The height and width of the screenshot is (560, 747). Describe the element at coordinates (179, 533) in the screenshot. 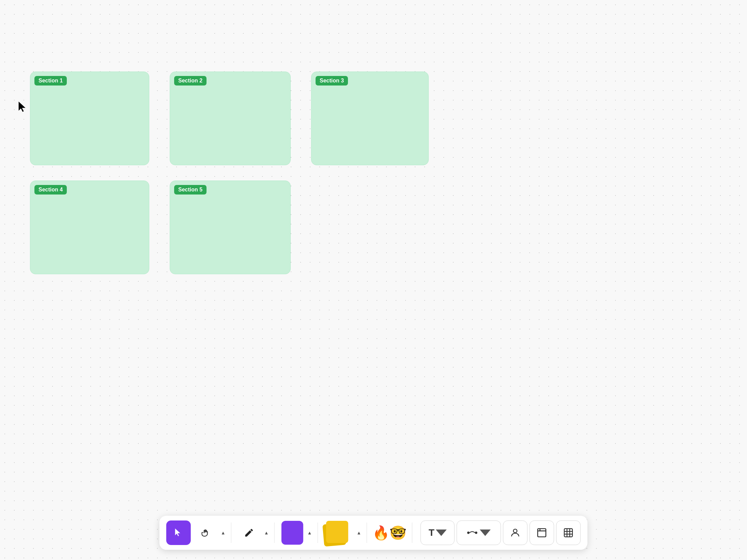

I see `select-tool-button` at that location.